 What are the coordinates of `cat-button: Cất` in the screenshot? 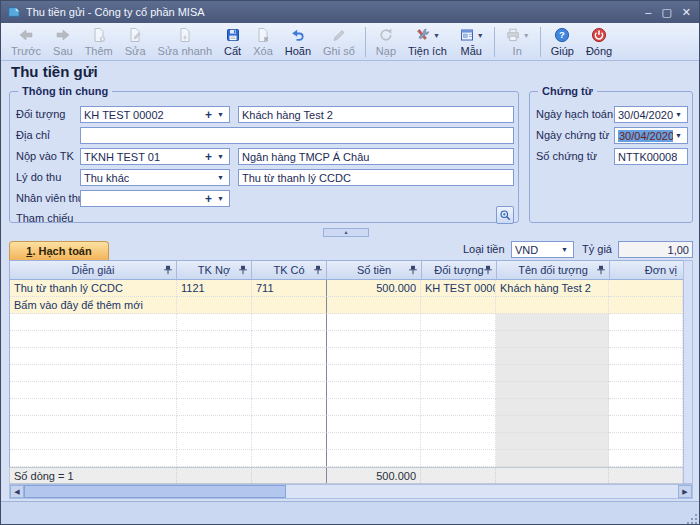 It's located at (232, 42).